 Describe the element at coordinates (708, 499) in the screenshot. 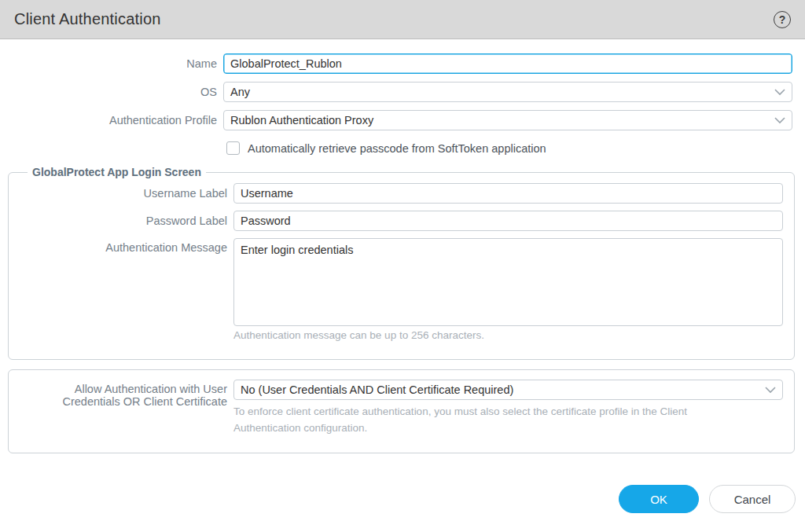

I see `dialog-footer: OK Cancel` at that location.